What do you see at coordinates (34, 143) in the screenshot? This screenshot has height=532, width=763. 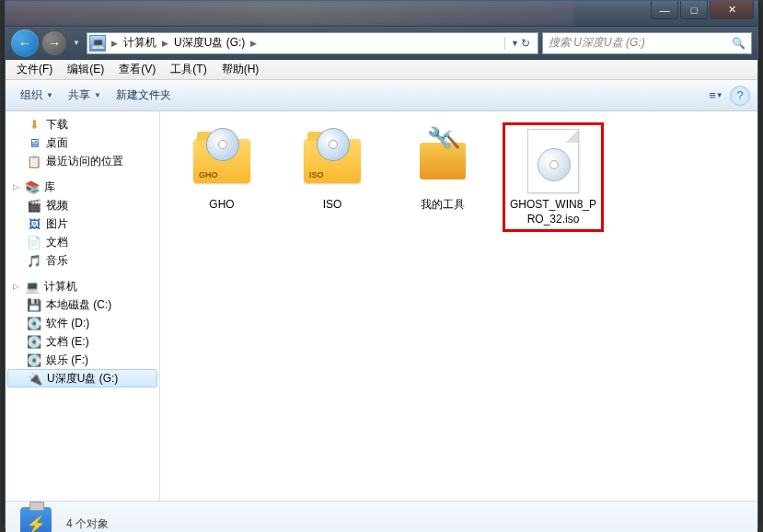 I see `桌面-icon: 🖥` at bounding box center [34, 143].